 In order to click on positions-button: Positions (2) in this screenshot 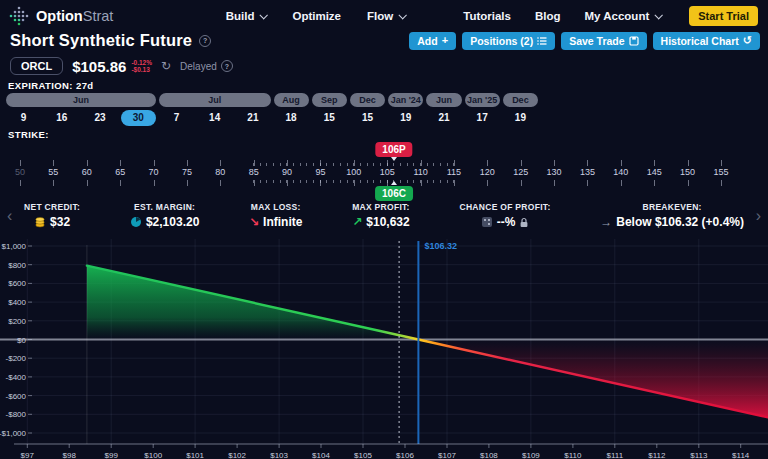, I will do `click(508, 41)`.